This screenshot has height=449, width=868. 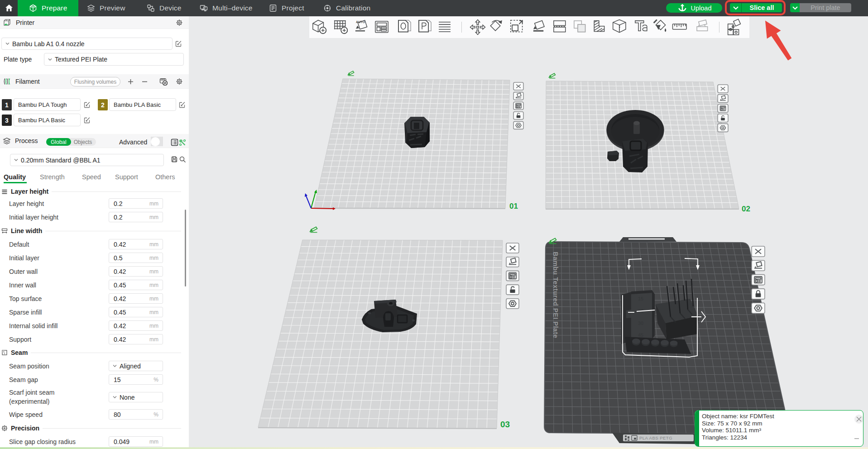 I want to click on svg-text: PLA ABS PETG, so click(x=656, y=438).